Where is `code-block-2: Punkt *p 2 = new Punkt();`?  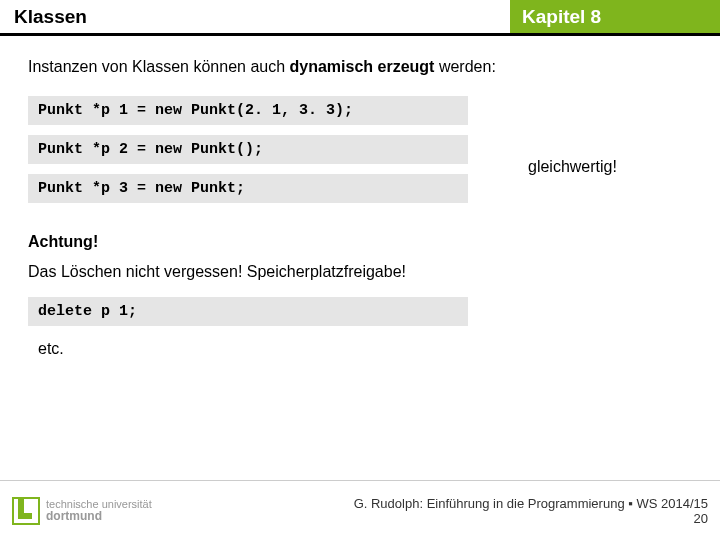
code-block-2: Punkt *p 2 = new Punkt(); is located at coordinates (248, 150).